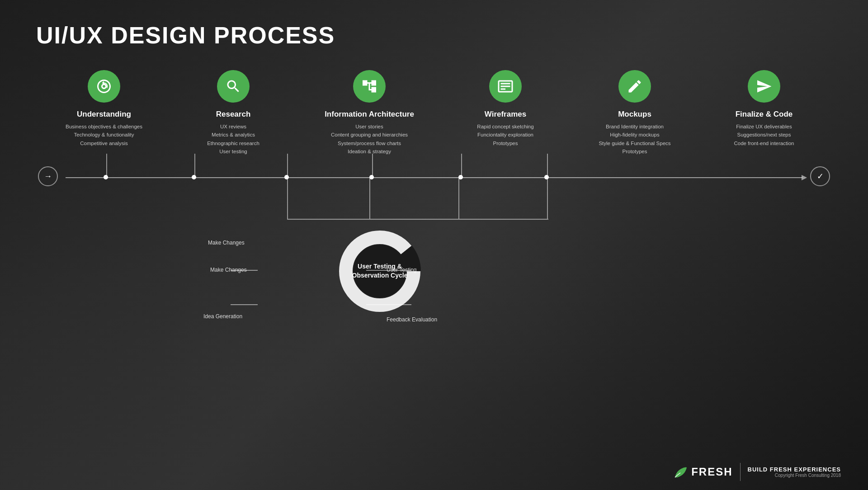  Describe the element at coordinates (764, 86) in the screenshot. I see `paper-plane-icon` at that location.